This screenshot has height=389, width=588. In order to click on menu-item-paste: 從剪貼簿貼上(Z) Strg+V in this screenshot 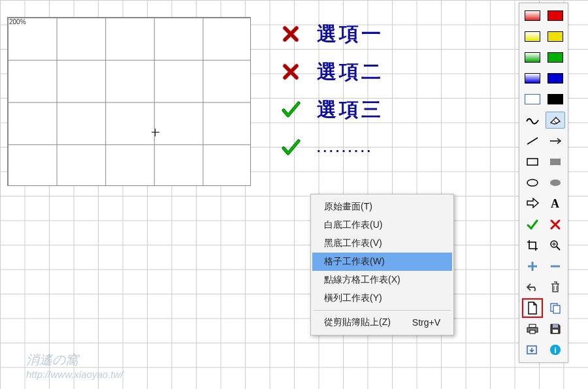, I will do `click(382, 322)`.